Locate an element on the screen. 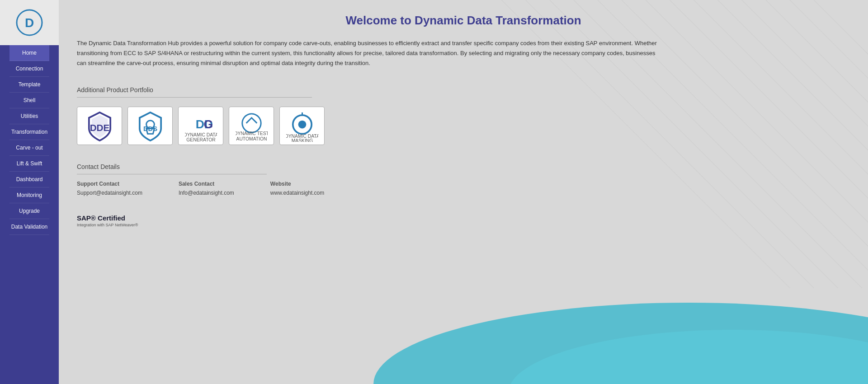 The height and width of the screenshot is (384, 868). svg-text: DDE is located at coordinates (99, 128).